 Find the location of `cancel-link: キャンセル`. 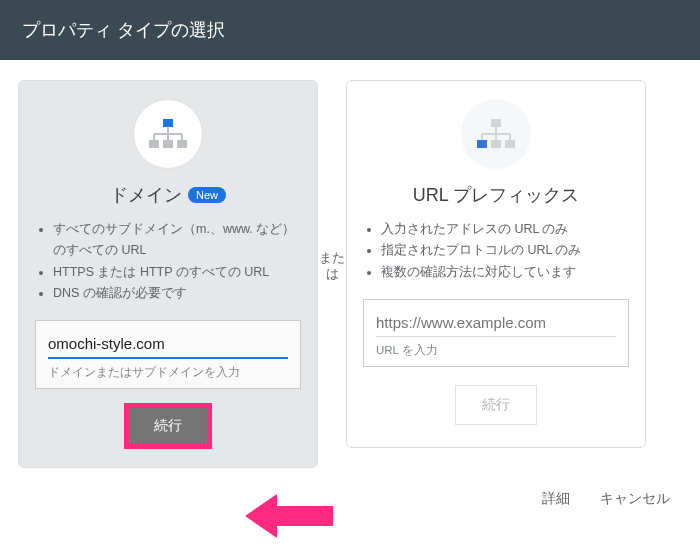

cancel-link: キャンセル is located at coordinates (635, 499).